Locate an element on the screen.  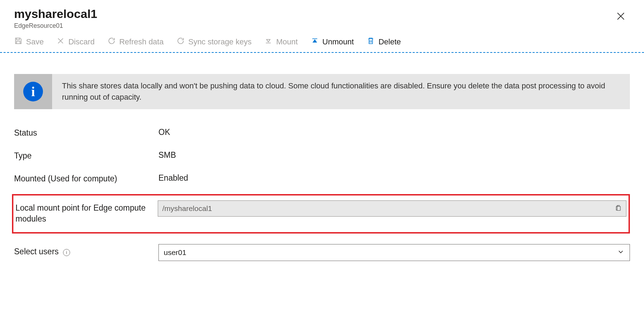
save-icon is located at coordinates (18, 42).